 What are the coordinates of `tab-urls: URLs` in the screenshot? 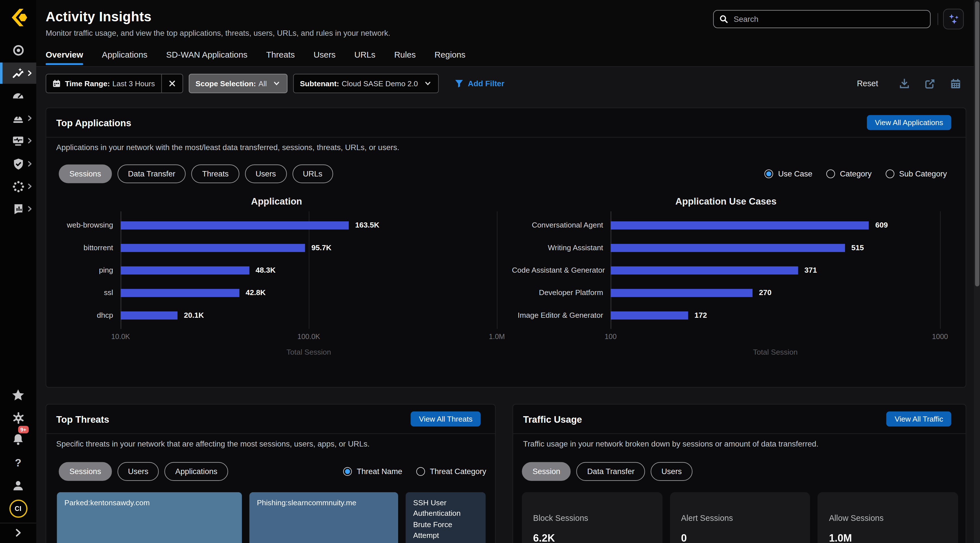 It's located at (365, 57).